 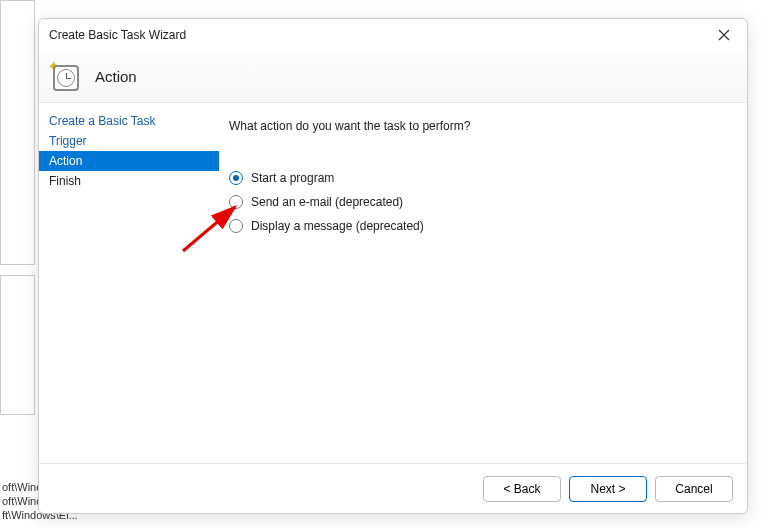 I want to click on cancel-button: Cancel, so click(x=694, y=489).